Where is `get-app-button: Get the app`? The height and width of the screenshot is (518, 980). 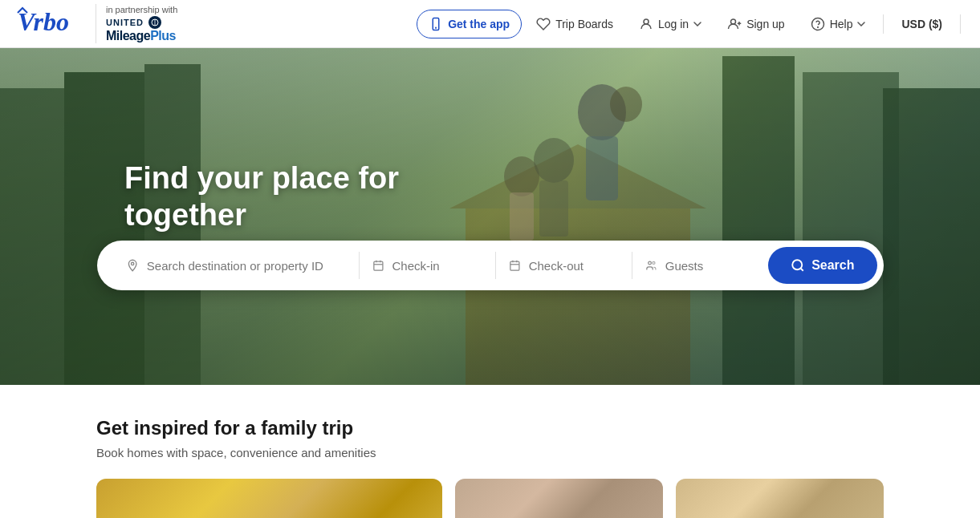 get-app-button: Get the app is located at coordinates (469, 24).